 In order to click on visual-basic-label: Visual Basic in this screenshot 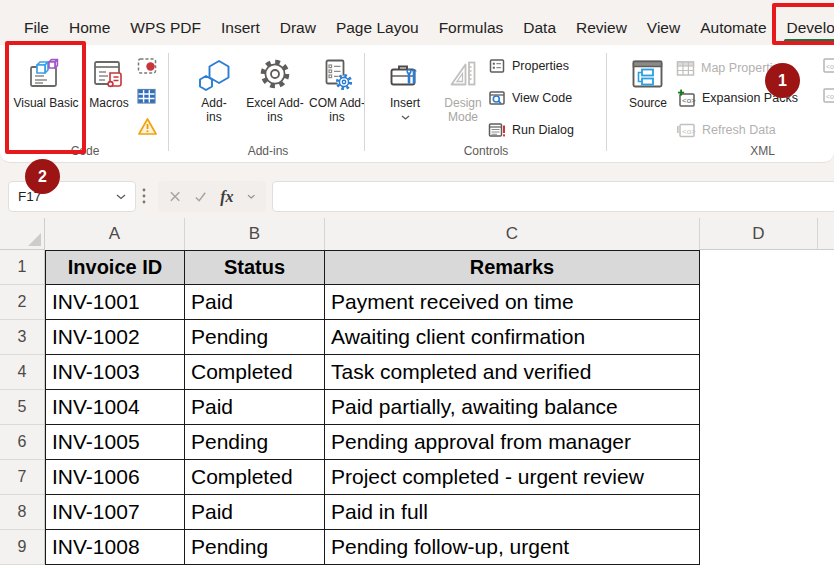, I will do `click(46, 103)`.